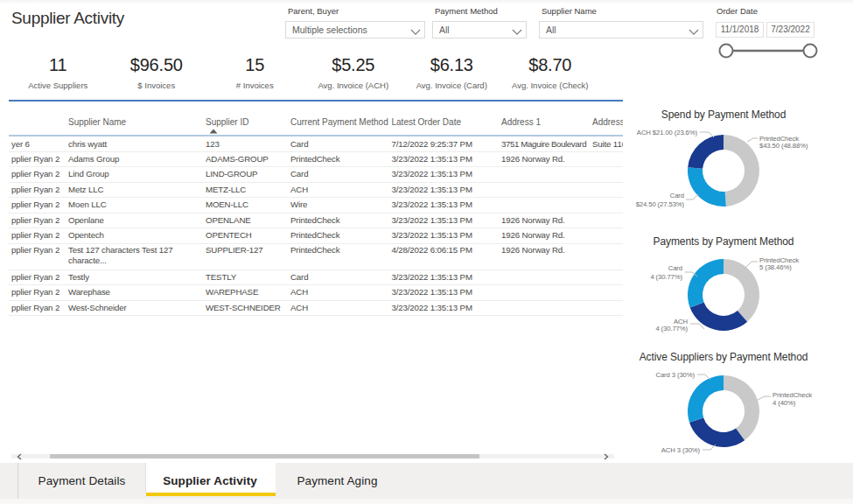 The height and width of the screenshot is (504, 853). What do you see at coordinates (661, 205) in the screenshot?
I see `svg-text: $24.50 (27.53%)` at bounding box center [661, 205].